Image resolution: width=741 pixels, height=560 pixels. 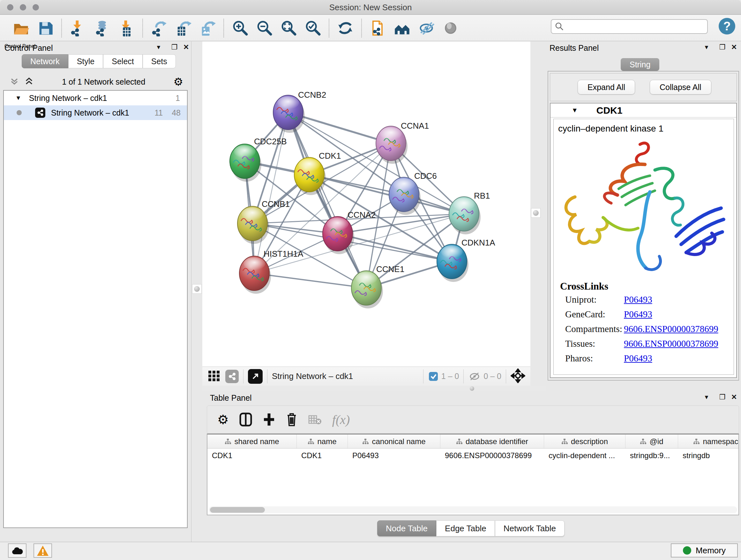 I want to click on results-panel-close-icon: ✕, so click(x=734, y=47).